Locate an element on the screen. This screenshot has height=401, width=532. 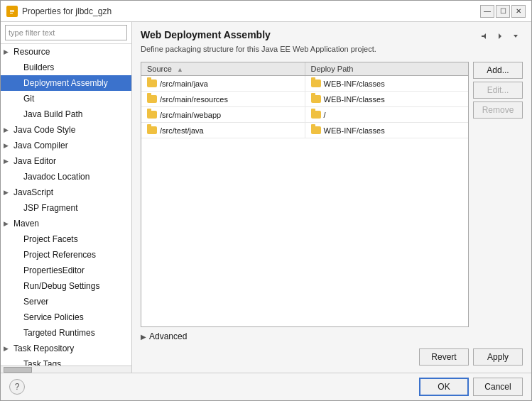
source-cell: /src/main/webapp is located at coordinates (223, 115).